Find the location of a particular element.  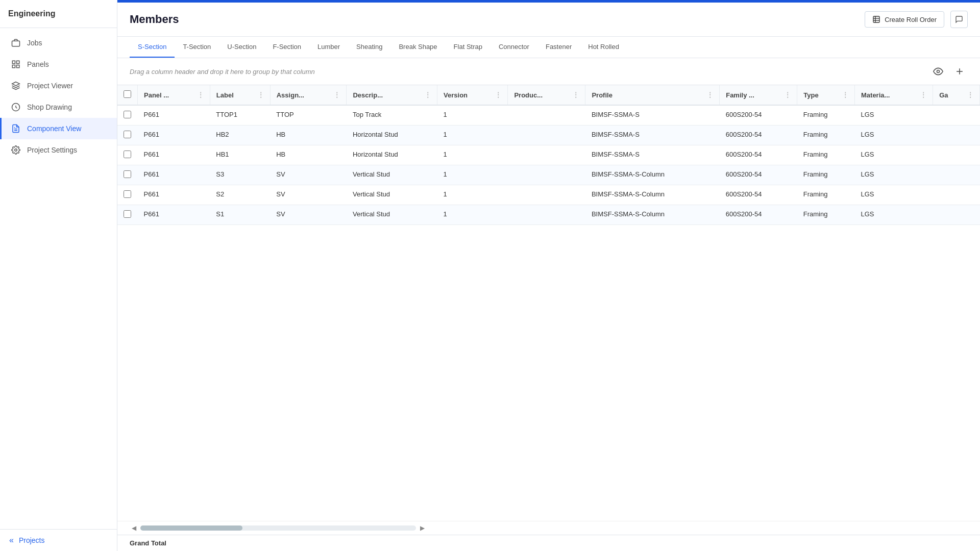

h-scrollbar-track is located at coordinates (278, 528).